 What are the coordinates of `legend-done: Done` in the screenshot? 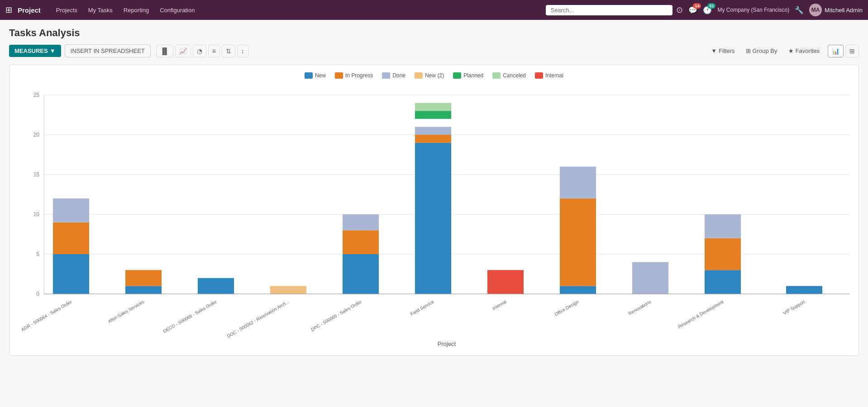 It's located at (394, 76).